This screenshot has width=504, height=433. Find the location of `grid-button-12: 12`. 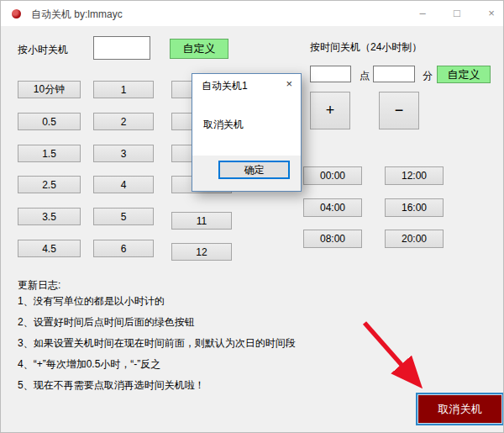

grid-button-12: 12 is located at coordinates (202, 252).